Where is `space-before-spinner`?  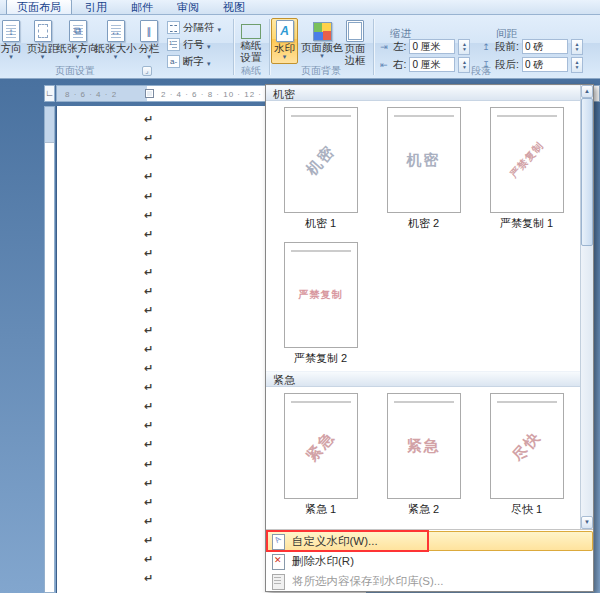
space-before-spinner is located at coordinates (577, 47).